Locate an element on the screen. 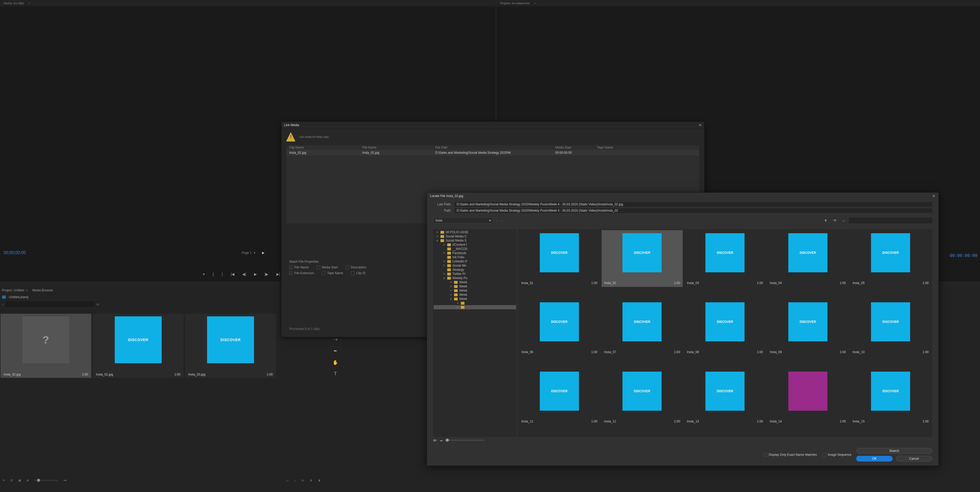 The height and width of the screenshot is (492, 980). tree-item: >Twitter Pr is located at coordinates (475, 274).